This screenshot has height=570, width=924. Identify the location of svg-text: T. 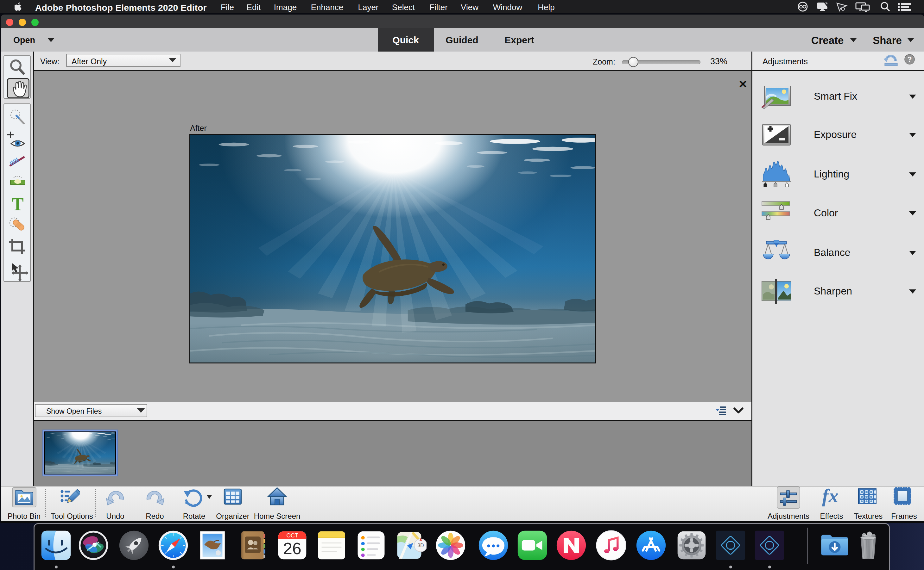
(17, 204).